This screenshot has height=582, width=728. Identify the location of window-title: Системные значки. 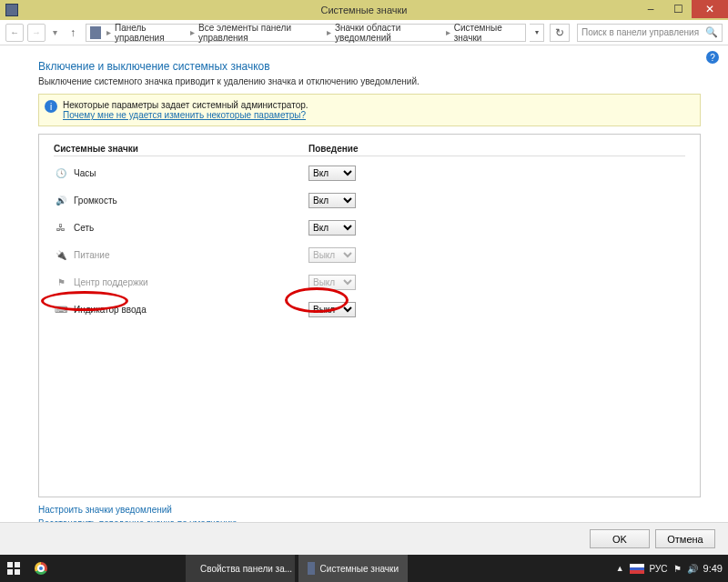
(364, 10).